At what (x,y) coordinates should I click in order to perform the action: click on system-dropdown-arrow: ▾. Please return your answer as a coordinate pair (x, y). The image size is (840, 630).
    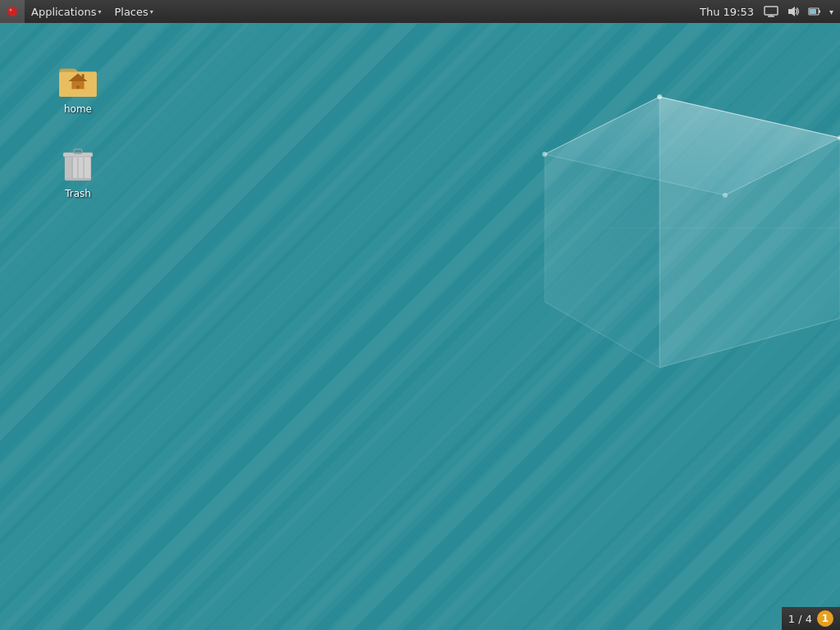
    Looking at the image, I should click on (832, 11).